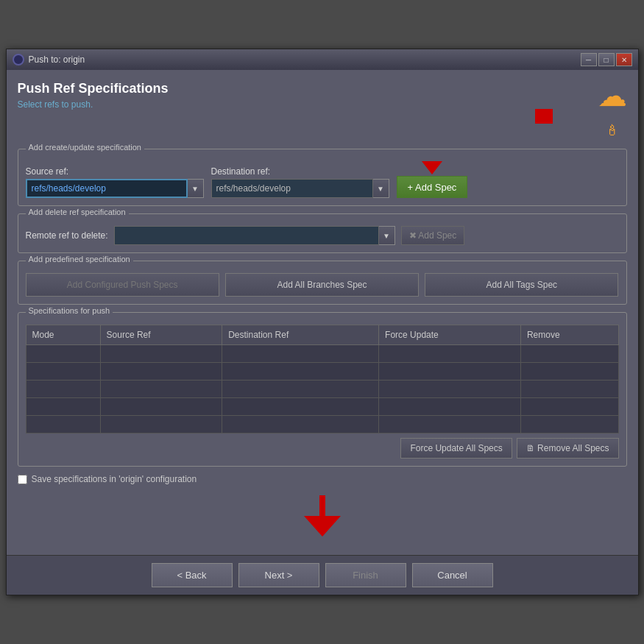  Describe the element at coordinates (432, 168) in the screenshot. I see `arrow-indicator` at that location.